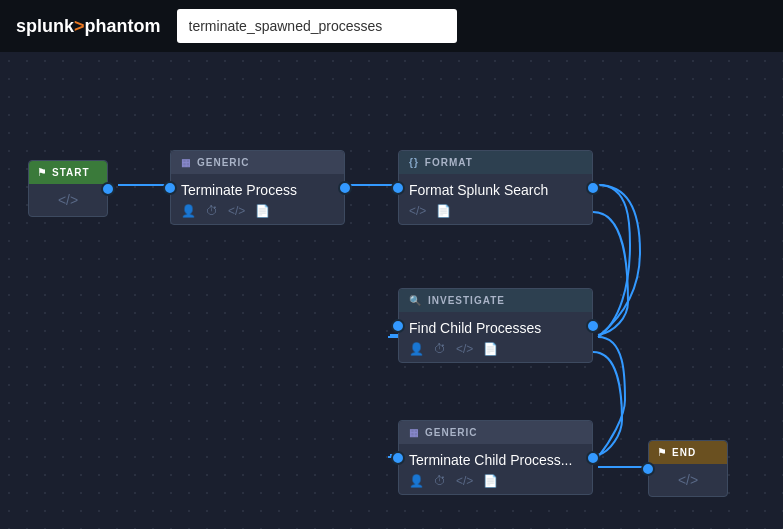 This screenshot has height=529, width=783. Describe the element at coordinates (688, 452) in the screenshot. I see `end-node-header: ⚑ END` at that location.